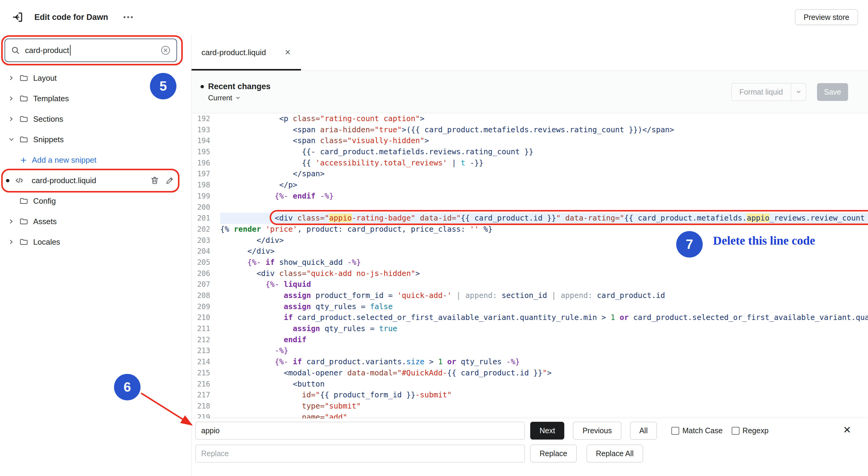 Image resolution: width=868 pixels, height=476 pixels. I want to click on match-case-label: Match Case, so click(702, 431).